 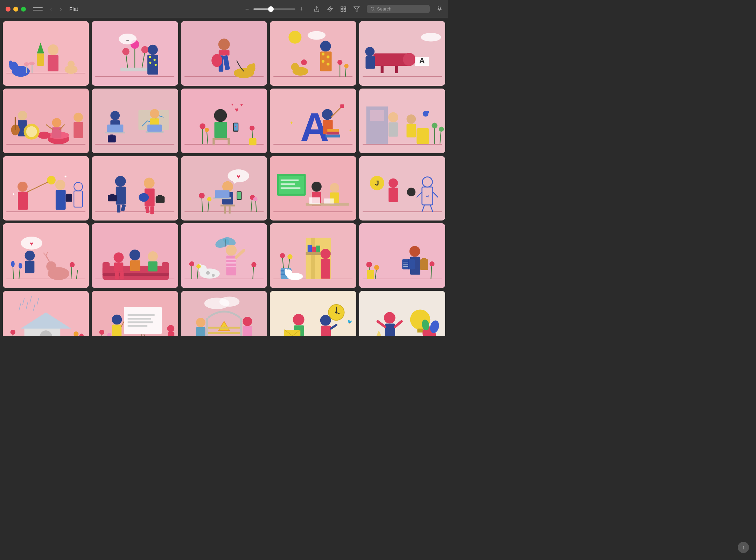 What do you see at coordinates (51, 9) in the screenshot?
I see `nav-back-button: ‹` at bounding box center [51, 9].